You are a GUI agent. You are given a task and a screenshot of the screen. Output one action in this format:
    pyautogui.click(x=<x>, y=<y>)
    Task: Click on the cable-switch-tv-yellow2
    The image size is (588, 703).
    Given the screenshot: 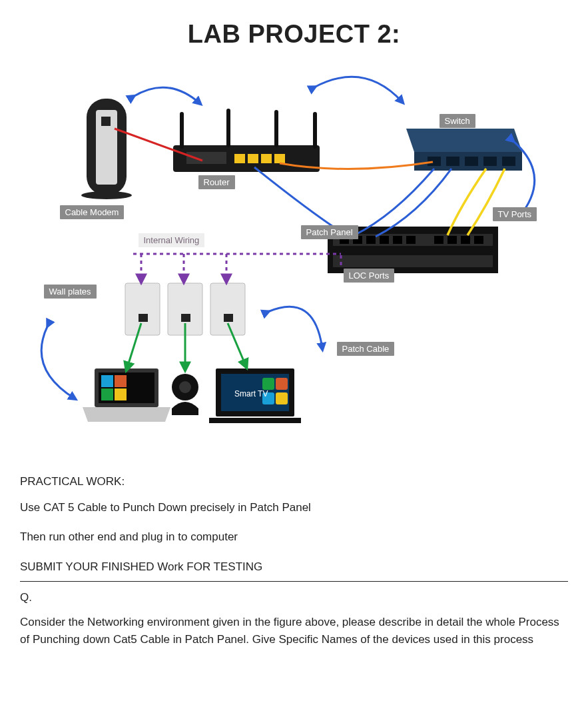 What is the action you would take?
    pyautogui.click(x=486, y=202)
    